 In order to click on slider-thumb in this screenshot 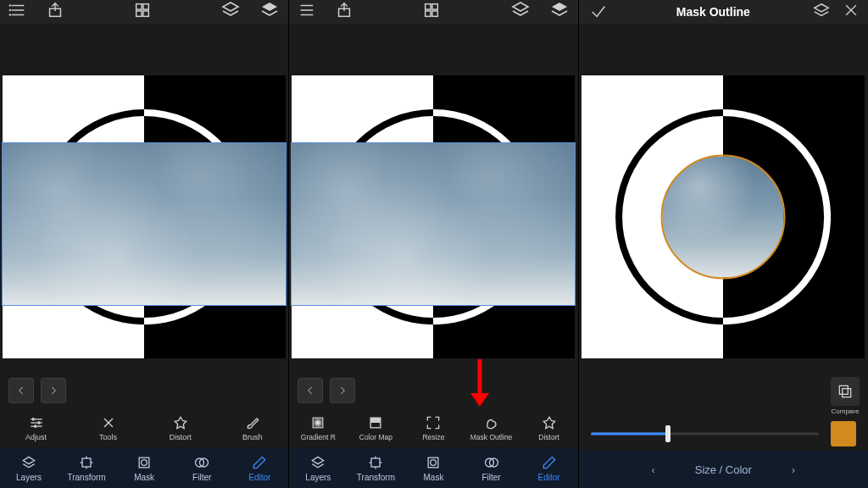, I will do `click(668, 434)`.